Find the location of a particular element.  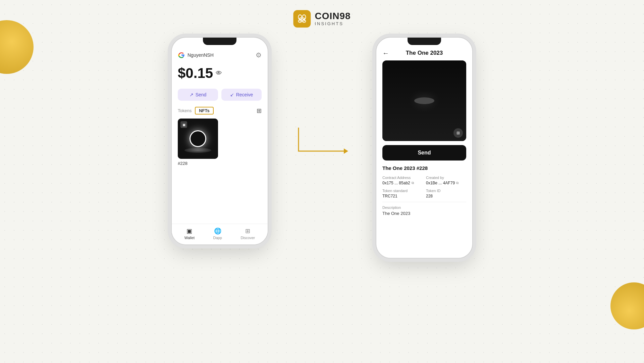

copy-creator-icon: ⧉ is located at coordinates (458, 183).